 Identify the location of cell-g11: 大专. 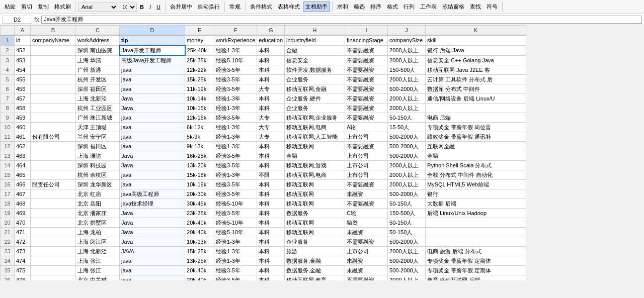
(271, 137).